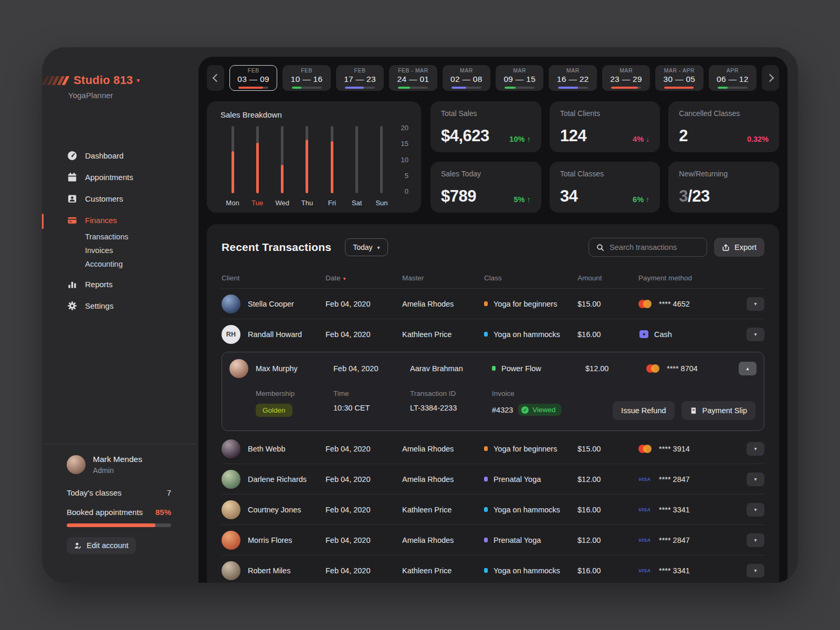  What do you see at coordinates (103, 80) in the screenshot?
I see `studio-name: Studio 813` at bounding box center [103, 80].